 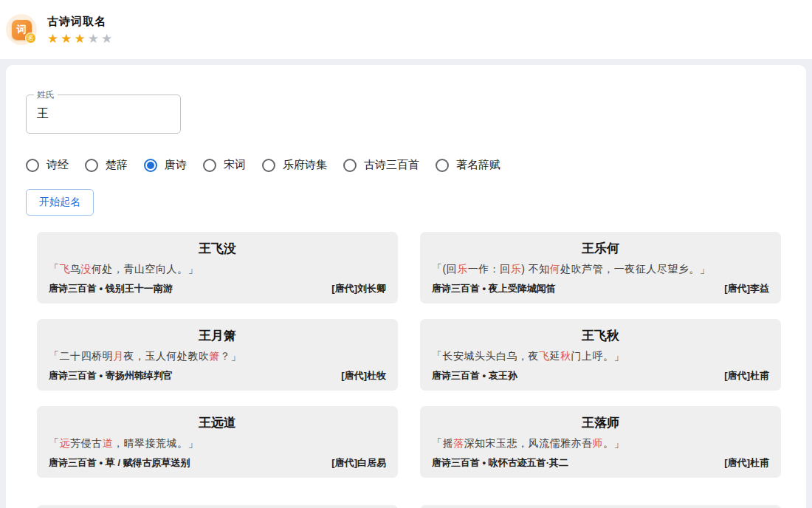 I want to click on surname-input, so click(x=103, y=114).